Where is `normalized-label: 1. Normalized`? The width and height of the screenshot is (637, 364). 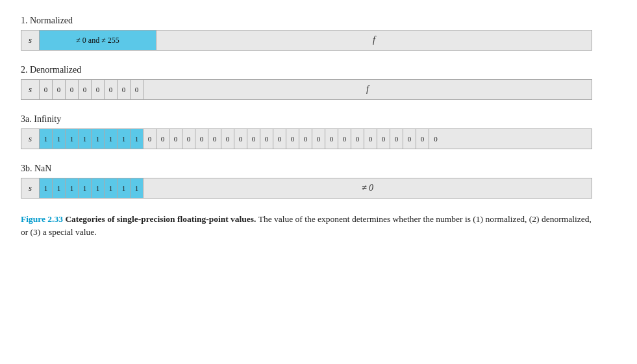 normalized-label: 1. Normalized is located at coordinates (318, 21).